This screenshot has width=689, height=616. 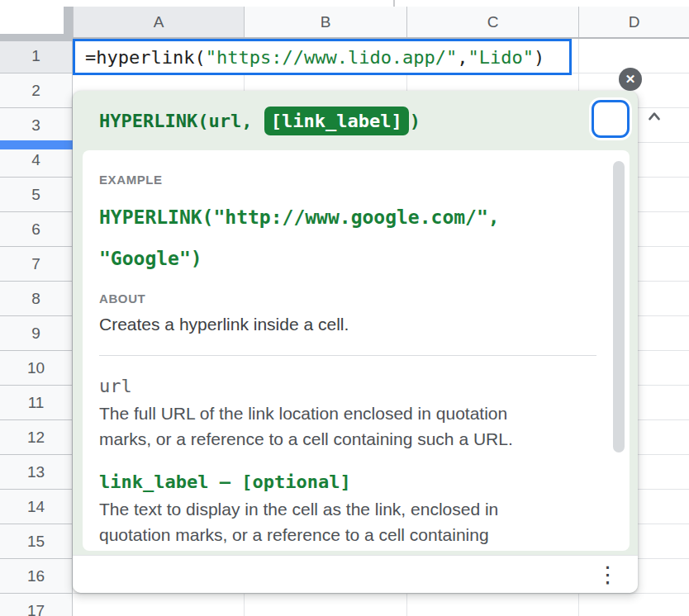 I want to click on function-signature: HYPERLINK(url, [link_label]), so click(x=355, y=121).